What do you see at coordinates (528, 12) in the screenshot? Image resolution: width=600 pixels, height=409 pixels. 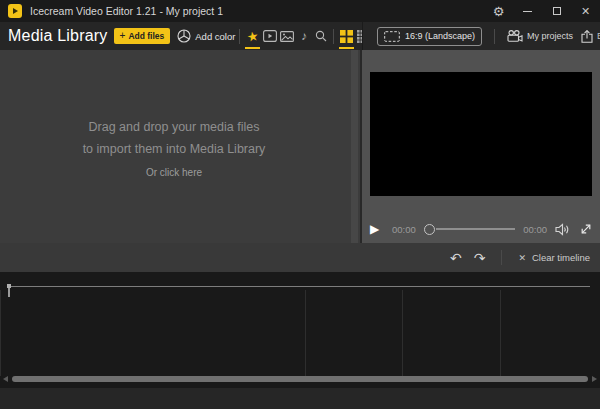 I see `minimize-icon` at bounding box center [528, 12].